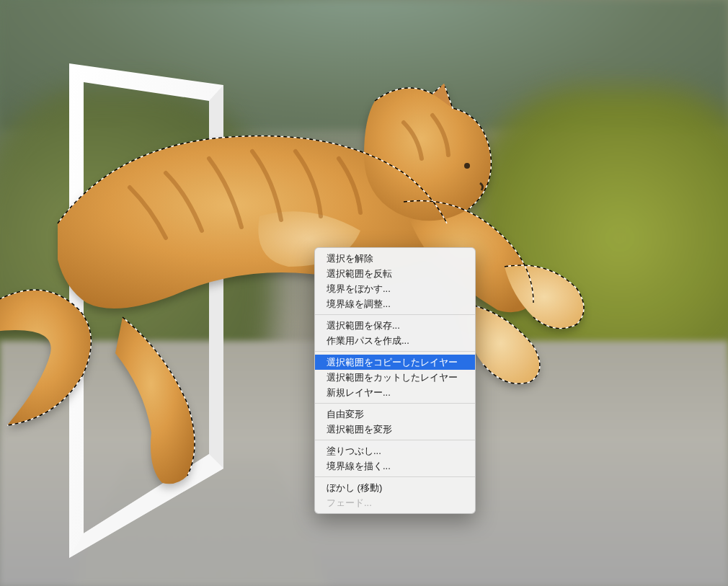 This screenshot has height=586, width=728. I want to click on menu-item: フェード..., so click(395, 503).